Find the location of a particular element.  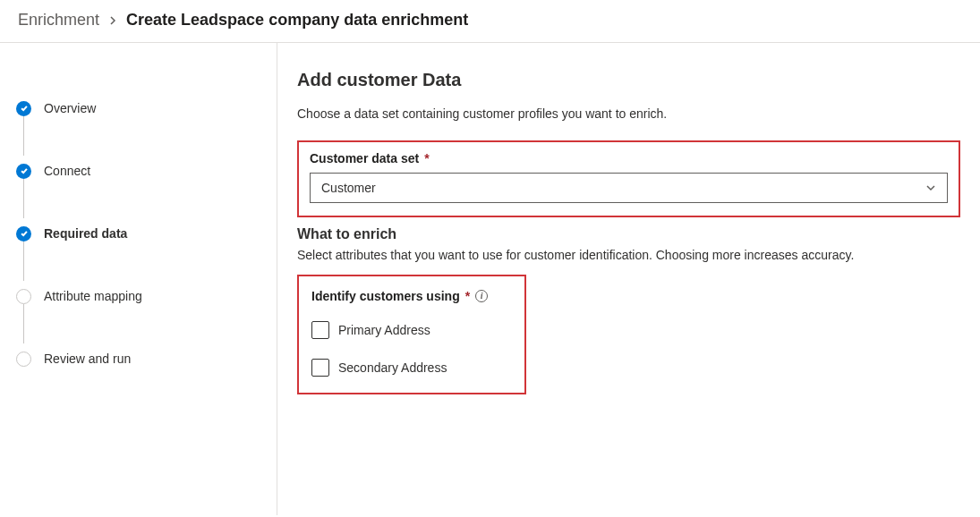

page-title: Add customer Data is located at coordinates (628, 81).